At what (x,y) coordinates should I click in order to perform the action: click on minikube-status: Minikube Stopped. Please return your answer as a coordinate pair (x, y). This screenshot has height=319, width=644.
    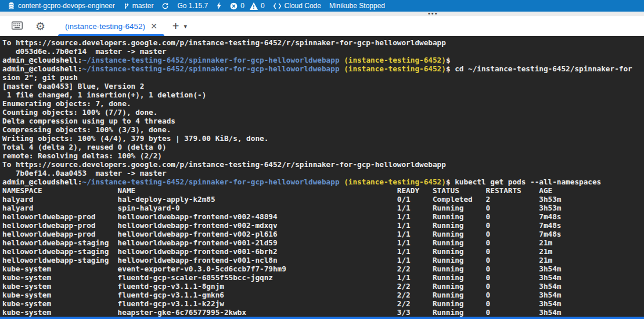
    Looking at the image, I should click on (357, 6).